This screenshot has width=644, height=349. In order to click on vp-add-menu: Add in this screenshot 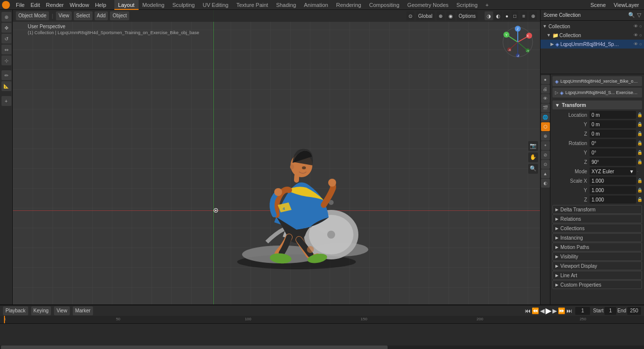, I will do `click(101, 16)`.